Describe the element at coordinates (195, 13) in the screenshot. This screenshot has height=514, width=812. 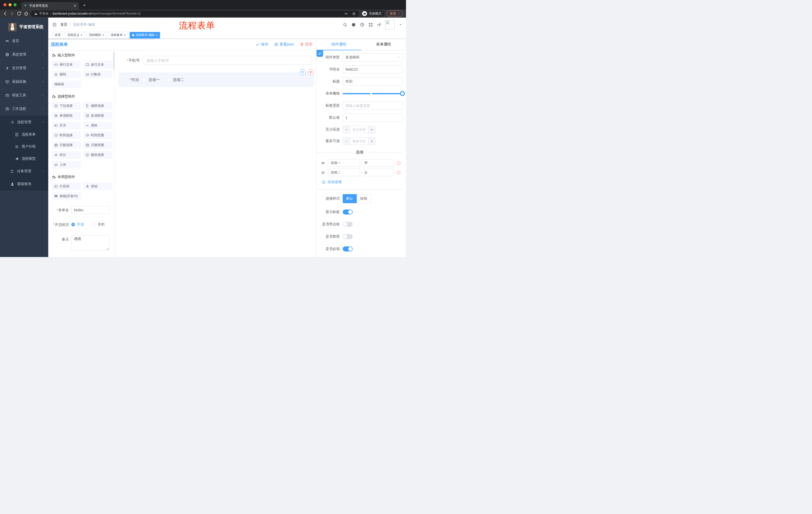
I see `url-omnibox: 不安全 dashboard.yudao.iocoder.cn/bpm/manag…` at that location.